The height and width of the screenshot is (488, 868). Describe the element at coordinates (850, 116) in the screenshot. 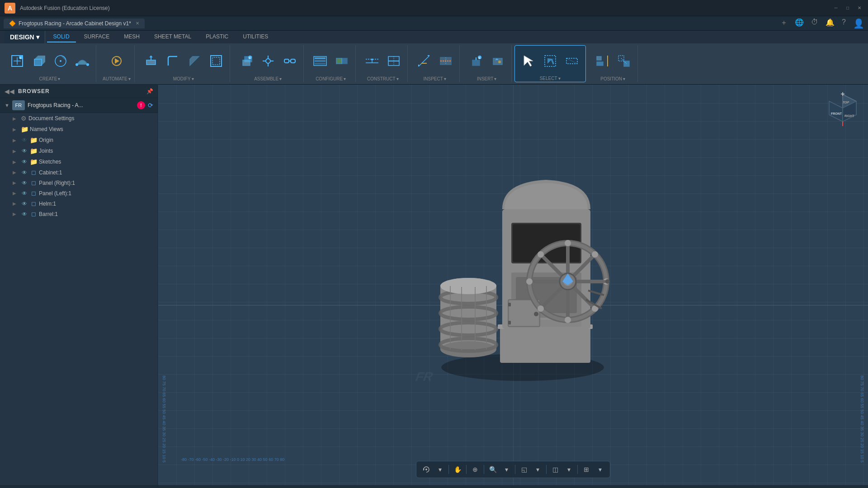

I see `svg-text: RIGHT` at that location.